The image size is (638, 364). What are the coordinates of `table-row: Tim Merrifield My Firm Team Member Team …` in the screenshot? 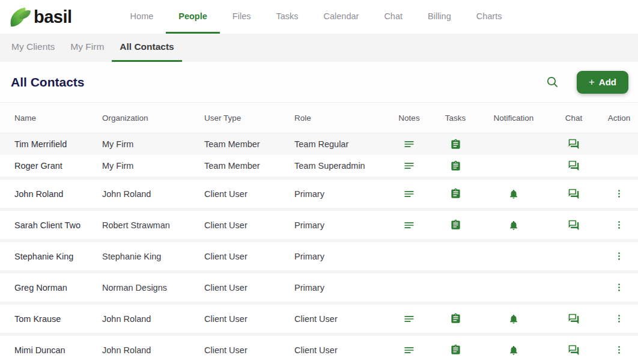 It's located at (319, 144).